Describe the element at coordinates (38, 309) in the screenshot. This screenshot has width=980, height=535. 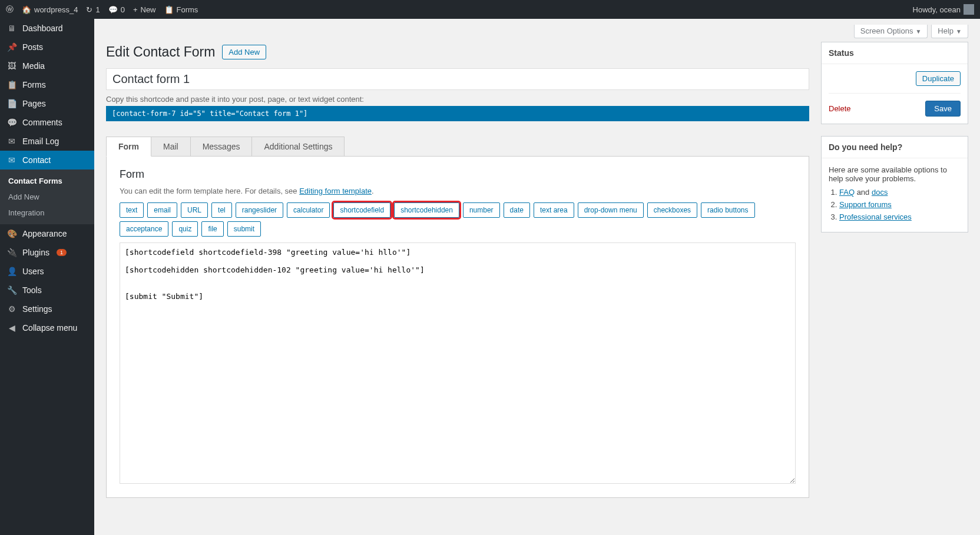
I see `menu-label: Settings` at that location.